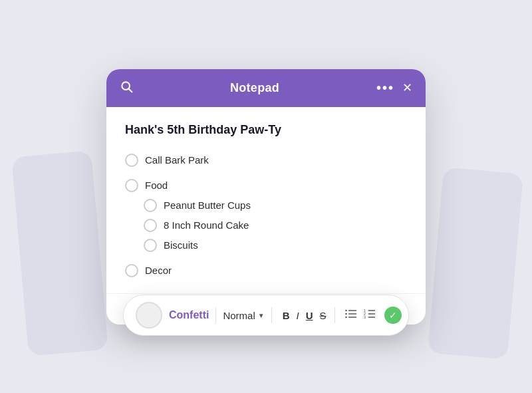 The height and width of the screenshot is (393, 532). What do you see at coordinates (132, 160) in the screenshot?
I see `checkbox-call-bark-park` at bounding box center [132, 160].